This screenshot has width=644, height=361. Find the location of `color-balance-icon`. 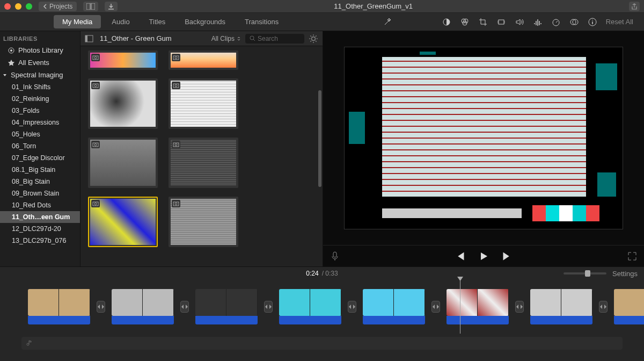

color-balance-icon is located at coordinates (447, 22).